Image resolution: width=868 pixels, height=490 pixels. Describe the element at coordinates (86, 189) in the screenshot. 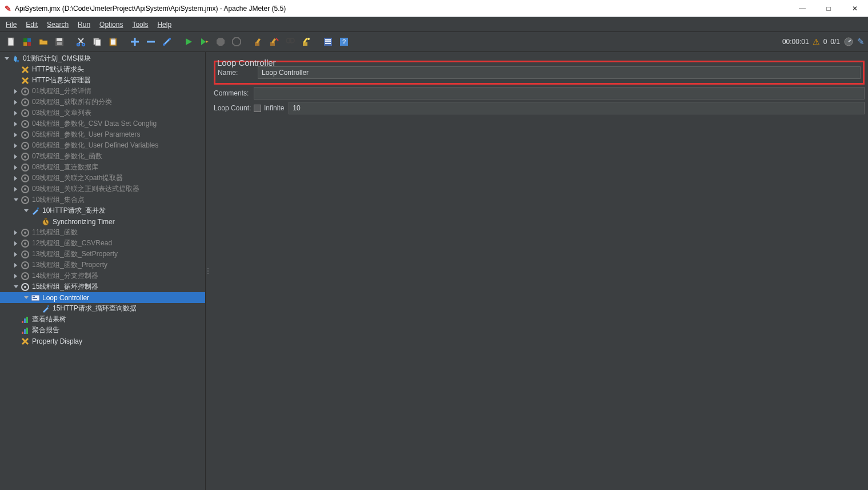

I see `tree-label: 09线程组_关联之正则表达式提取器` at that location.